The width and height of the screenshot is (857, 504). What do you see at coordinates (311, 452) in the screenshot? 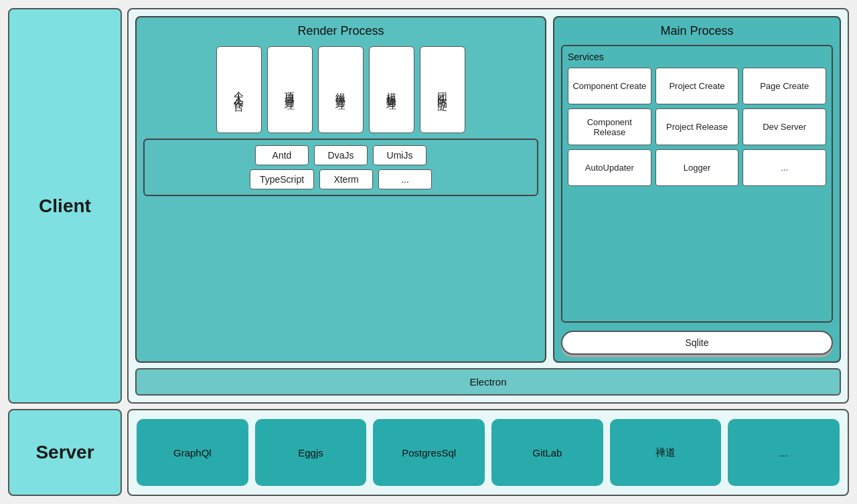
I see `service-eggjs: Eggjs` at bounding box center [311, 452].